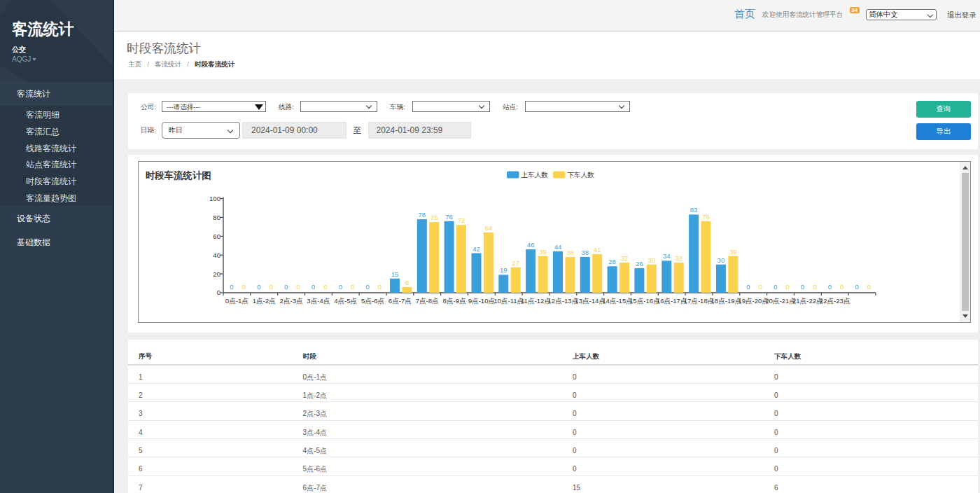 This screenshot has width=980, height=493. What do you see at coordinates (400, 301) in the screenshot?
I see `svg-text: 6点-7点` at bounding box center [400, 301].